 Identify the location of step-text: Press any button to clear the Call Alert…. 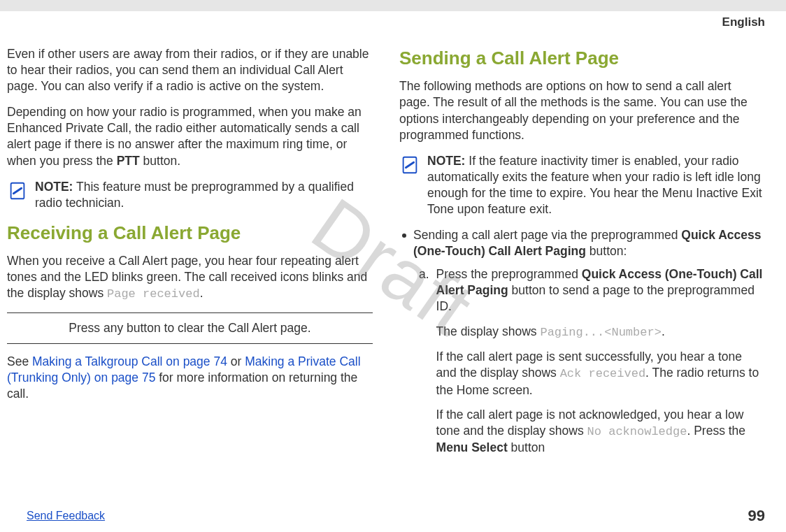
(190, 328).